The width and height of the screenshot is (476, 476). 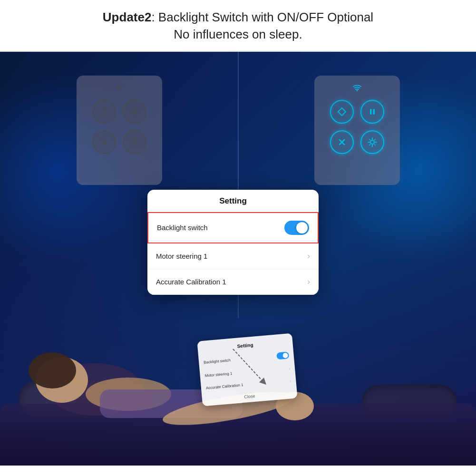 I want to click on header-text: Update2: Backlight Switch with ON/OFF Op…, so click(x=238, y=26).